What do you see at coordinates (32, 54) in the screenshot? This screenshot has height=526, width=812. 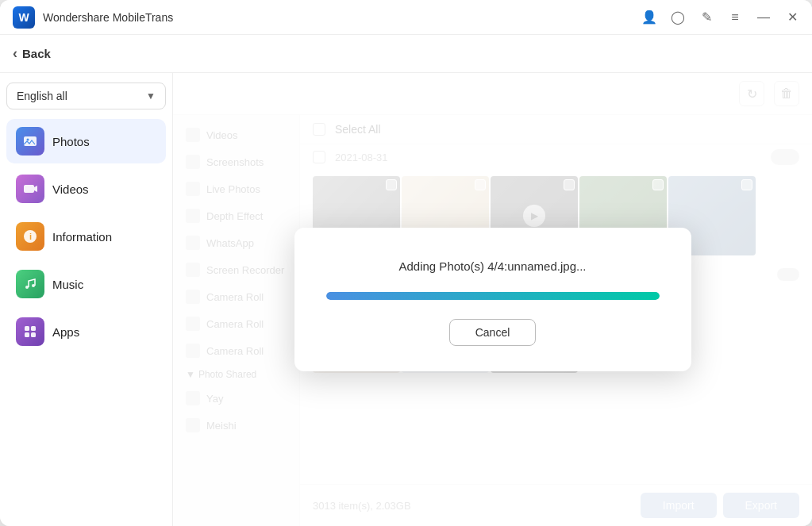 I see `back-button: ‹ Back` at bounding box center [32, 54].